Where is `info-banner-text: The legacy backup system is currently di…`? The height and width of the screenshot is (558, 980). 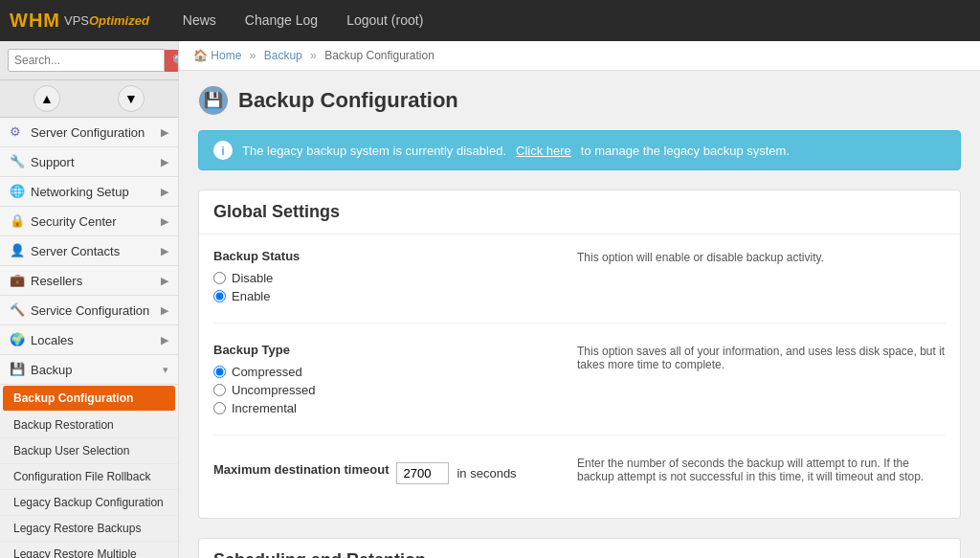 info-banner-text: The legacy backup system is currently di… is located at coordinates (374, 151).